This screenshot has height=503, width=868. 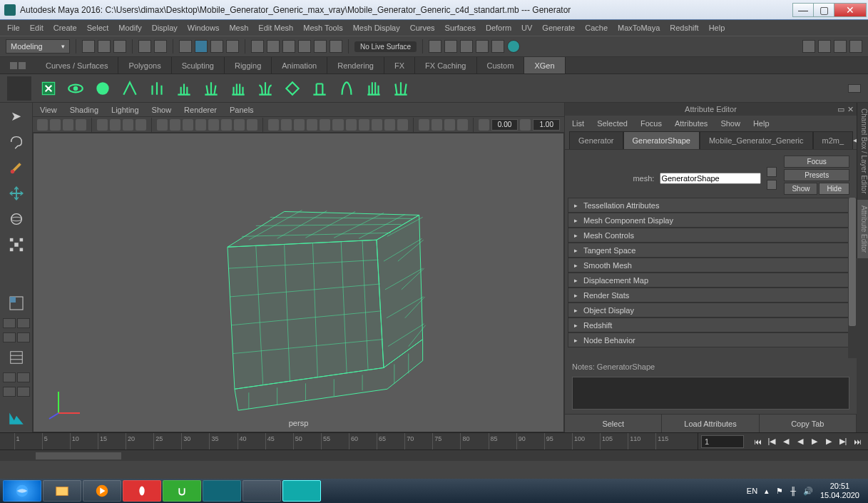 What do you see at coordinates (767, 491) in the screenshot?
I see `tray-up-icon: ▴` at bounding box center [767, 491].